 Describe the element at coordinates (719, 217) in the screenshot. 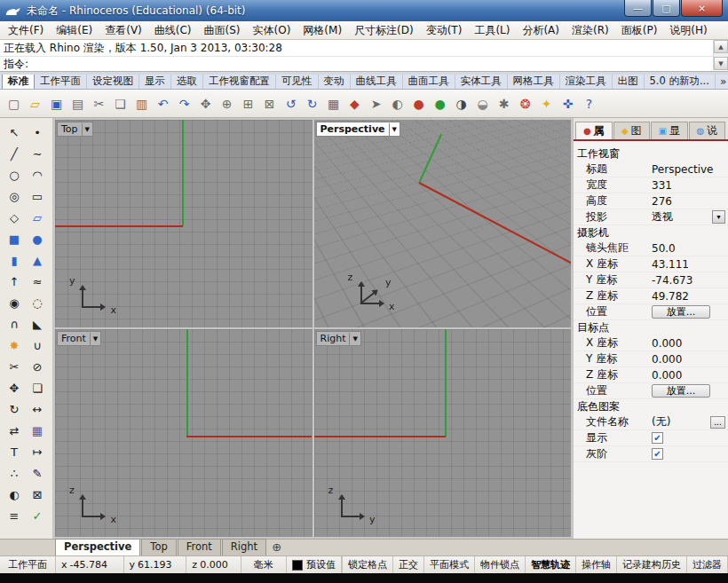

I see `projection-dropdown-button: ▼` at that location.